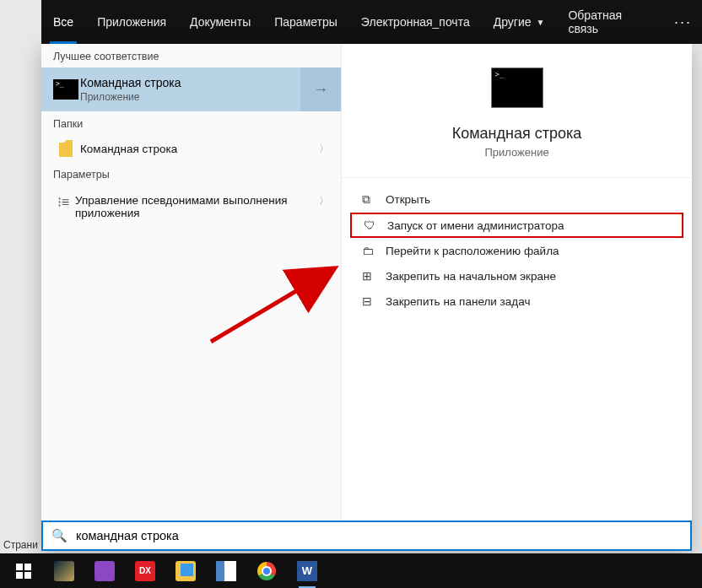 Image resolution: width=702 pixels, height=588 pixels. Describe the element at coordinates (132, 22) in the screenshot. I see `tab-apps: Приложения` at that location.